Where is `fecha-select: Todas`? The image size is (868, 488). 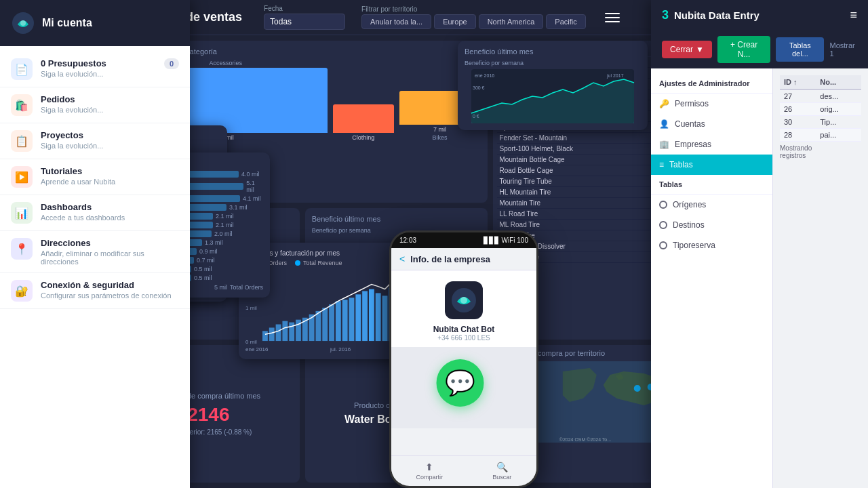 fecha-select: Todas is located at coordinates (304, 22).